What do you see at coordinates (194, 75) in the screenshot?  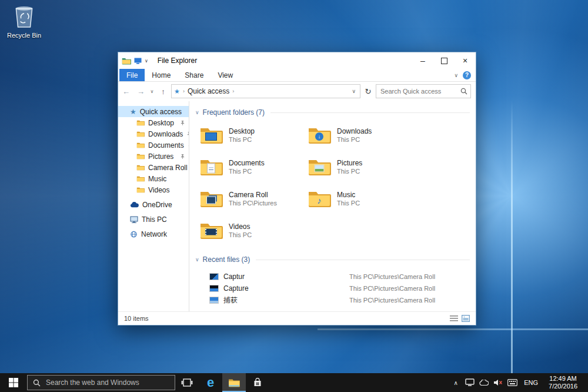 I see `tab-share: Share` at bounding box center [194, 75].